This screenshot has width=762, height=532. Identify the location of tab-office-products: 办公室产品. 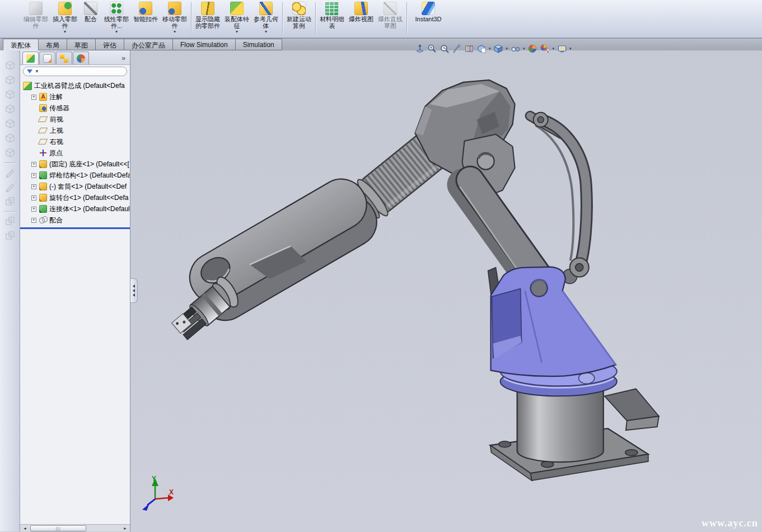
(148, 45).